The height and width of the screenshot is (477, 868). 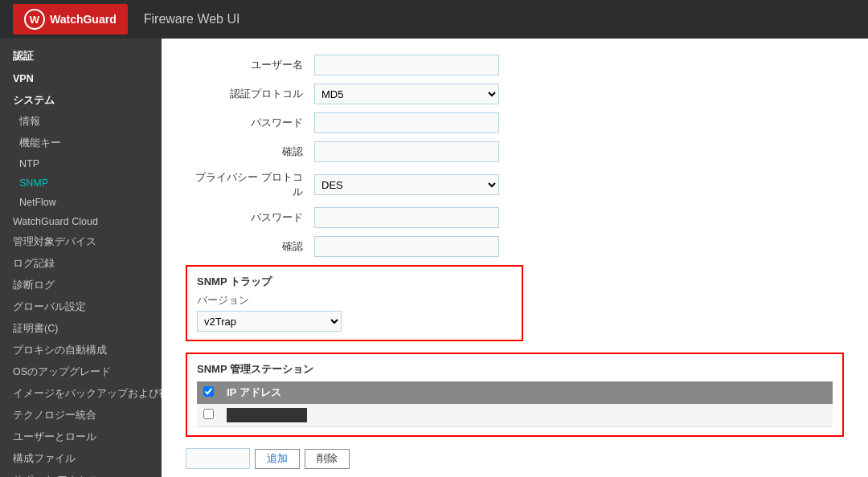 I want to click on ip-cell, so click(x=526, y=416).